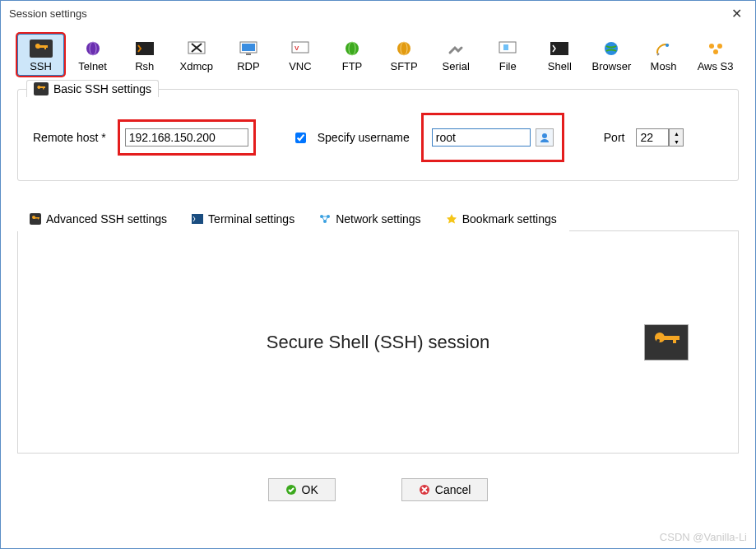  Describe the element at coordinates (445, 490) in the screenshot. I see `cancel-button: Cancel` at that location.